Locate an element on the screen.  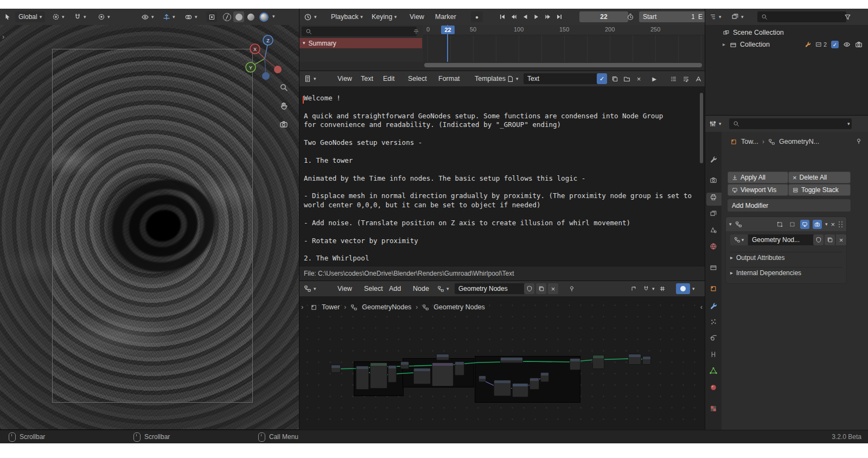
tab-constraints is located at coordinates (713, 354).